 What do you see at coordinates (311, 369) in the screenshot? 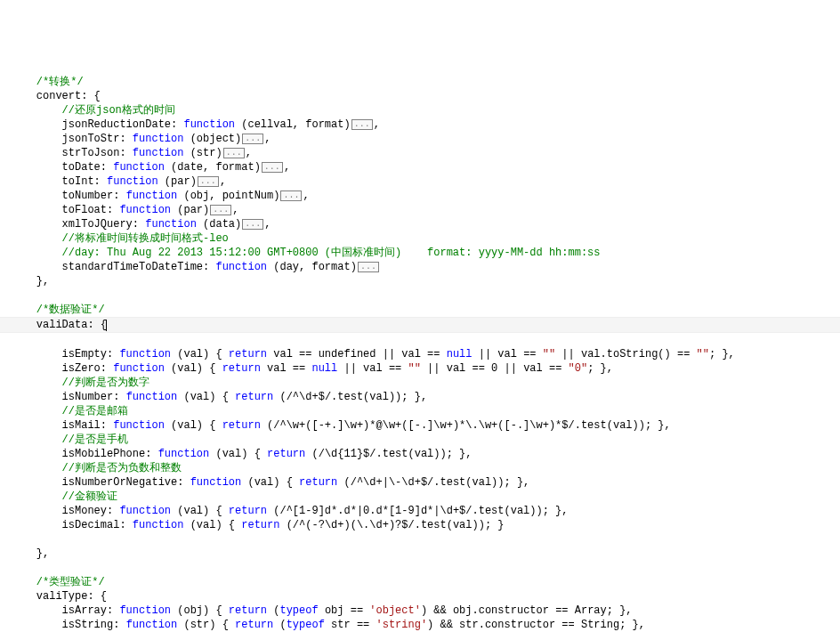
I see `code-line: isZero: function (val) { return val == n…` at bounding box center [311, 369].